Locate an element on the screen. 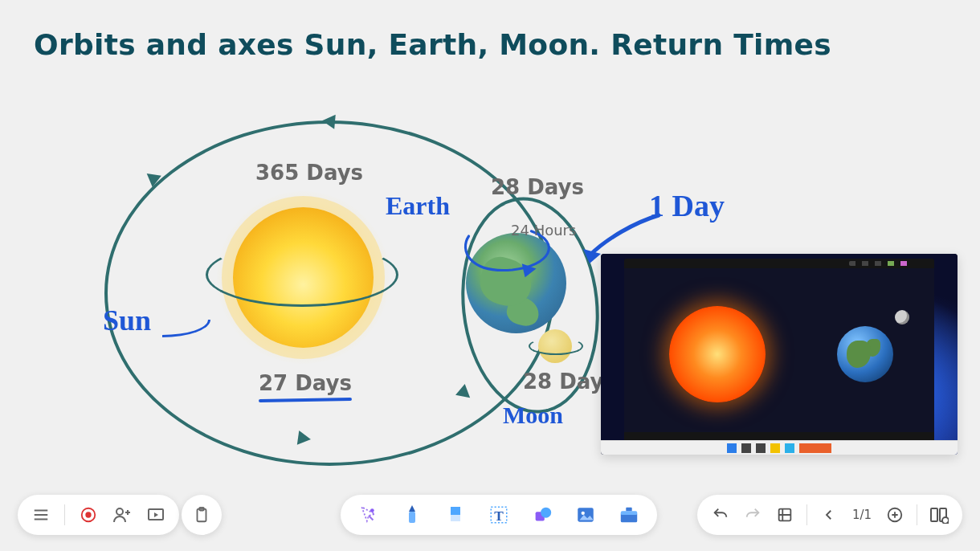  toolbox-icon is located at coordinates (629, 515).